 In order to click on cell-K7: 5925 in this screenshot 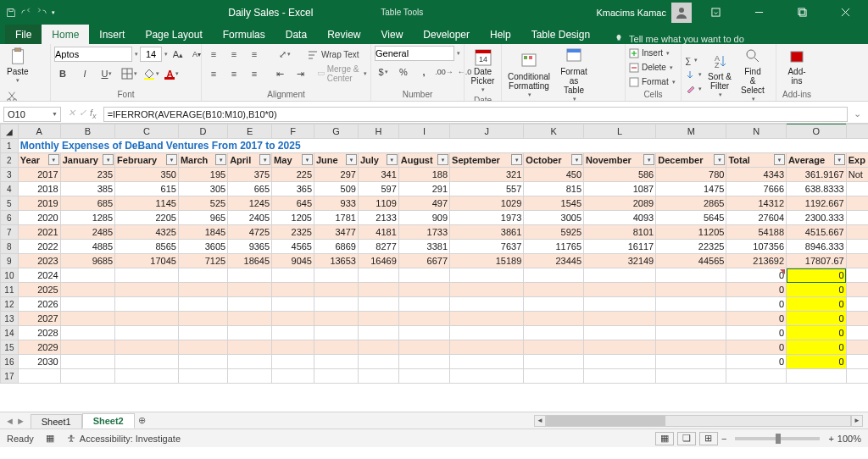, I will do `click(554, 232)`.